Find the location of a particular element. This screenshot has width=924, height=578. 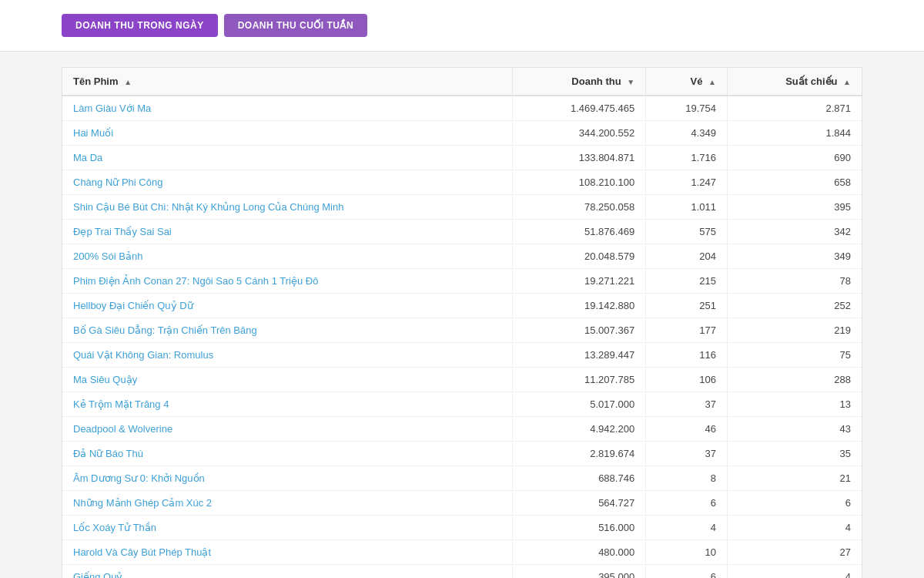

table-row: Đả Nữ Báo Thù2.819.6743735 is located at coordinates (462, 454).